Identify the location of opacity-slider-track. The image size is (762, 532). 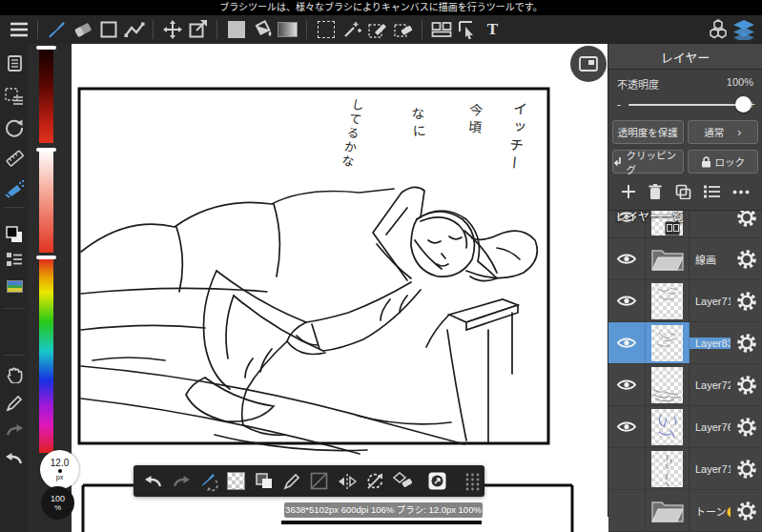
(685, 105).